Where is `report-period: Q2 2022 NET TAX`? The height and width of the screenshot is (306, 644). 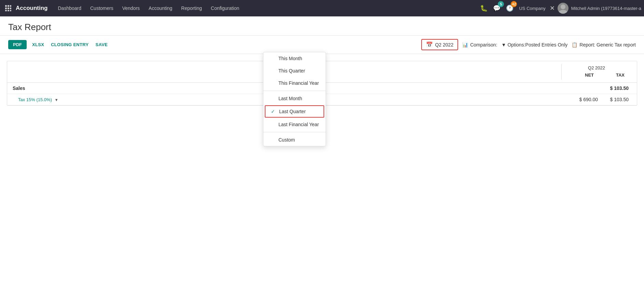 report-period: Q2 2022 NET TAX is located at coordinates (597, 72).